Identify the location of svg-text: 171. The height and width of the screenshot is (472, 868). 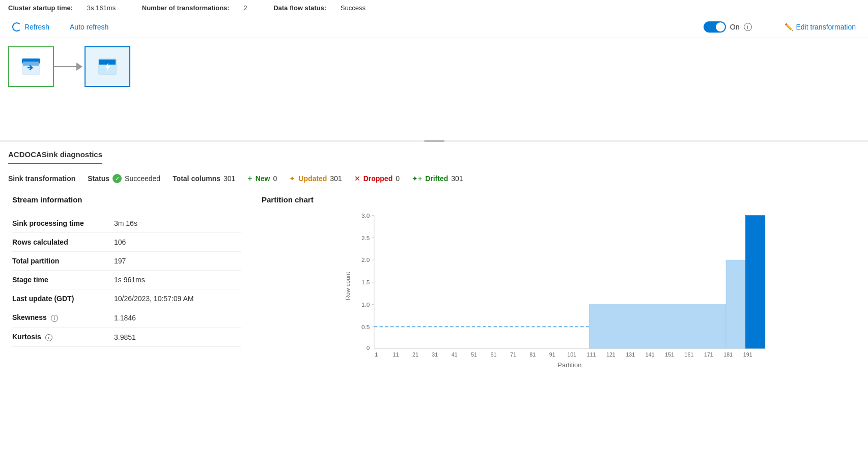
(709, 355).